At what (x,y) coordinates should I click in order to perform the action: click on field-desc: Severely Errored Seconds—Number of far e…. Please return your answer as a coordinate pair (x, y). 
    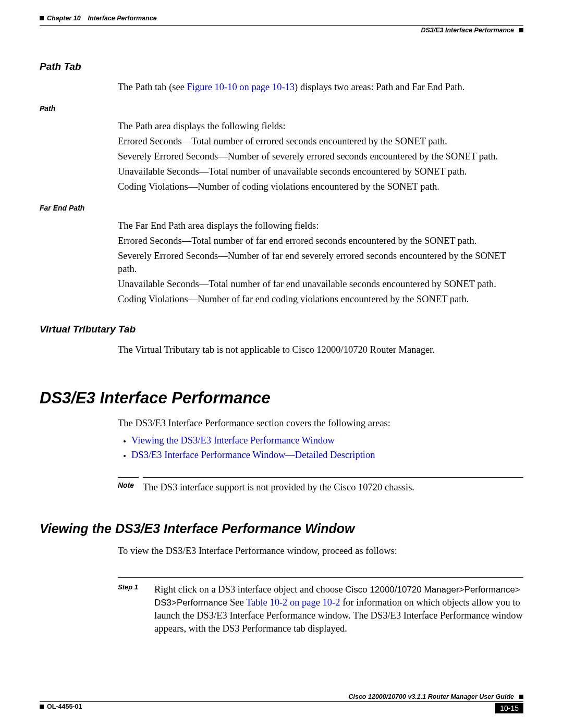
    Looking at the image, I should click on (321, 263).